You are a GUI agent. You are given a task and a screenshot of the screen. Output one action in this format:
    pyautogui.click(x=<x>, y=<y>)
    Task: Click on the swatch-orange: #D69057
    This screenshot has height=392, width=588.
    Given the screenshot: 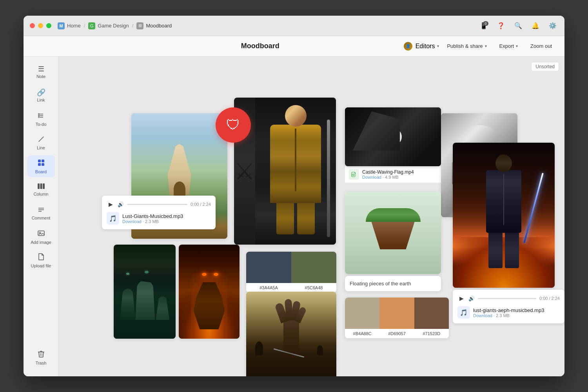 What is the action you would take?
    pyautogui.click(x=397, y=318)
    